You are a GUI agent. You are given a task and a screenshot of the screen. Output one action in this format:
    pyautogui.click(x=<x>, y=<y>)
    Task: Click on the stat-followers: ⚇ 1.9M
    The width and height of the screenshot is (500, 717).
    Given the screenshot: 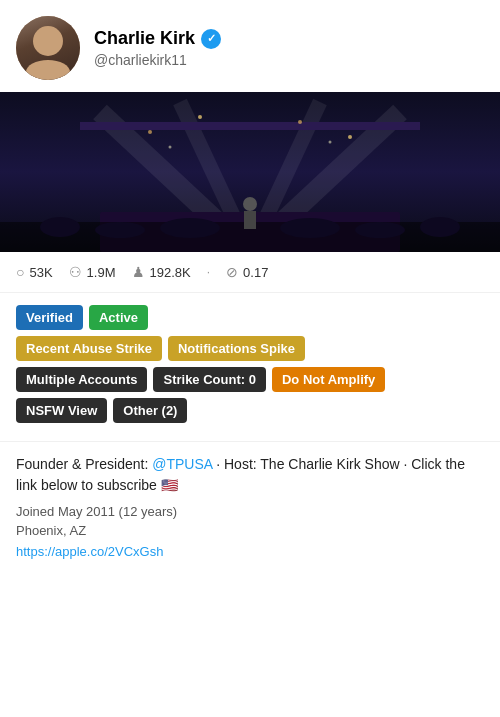 What is the action you would take?
    pyautogui.click(x=92, y=272)
    